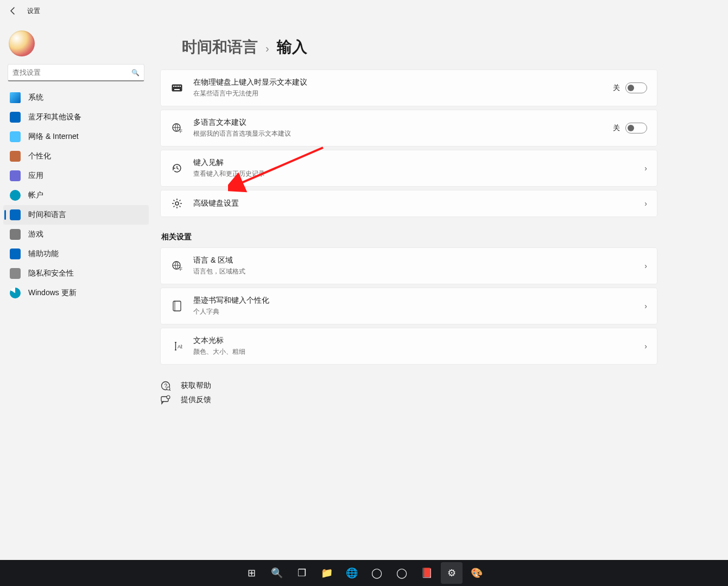 The width and height of the screenshot is (728, 586). I want to click on card-subtitle: 语言包，区域格式, so click(419, 271).